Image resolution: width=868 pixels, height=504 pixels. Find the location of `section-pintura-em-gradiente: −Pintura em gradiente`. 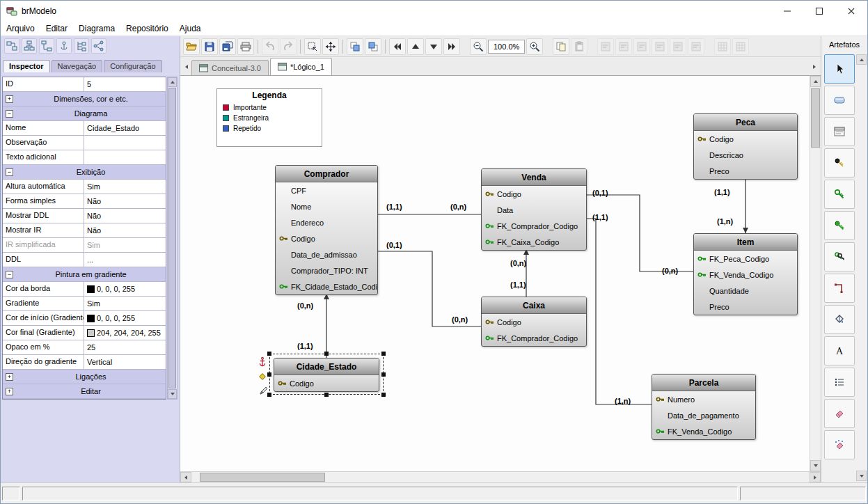

section-pintura-em-gradiente: −Pintura em gradiente is located at coordinates (84, 274).